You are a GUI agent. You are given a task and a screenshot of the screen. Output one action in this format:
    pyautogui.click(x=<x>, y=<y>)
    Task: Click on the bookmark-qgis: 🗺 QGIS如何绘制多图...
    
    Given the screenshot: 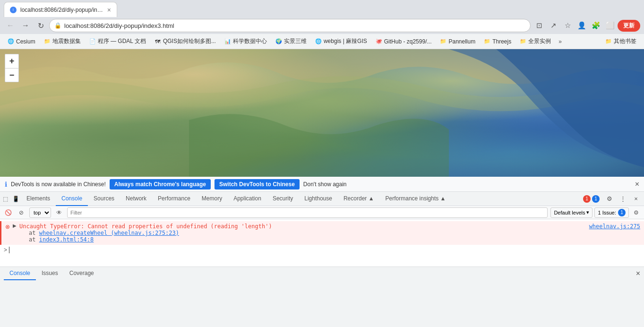 What is the action you would take?
    pyautogui.click(x=185, y=42)
    